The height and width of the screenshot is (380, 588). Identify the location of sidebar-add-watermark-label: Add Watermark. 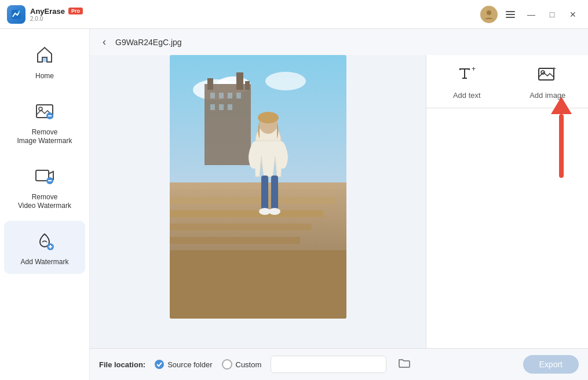
(45, 262).